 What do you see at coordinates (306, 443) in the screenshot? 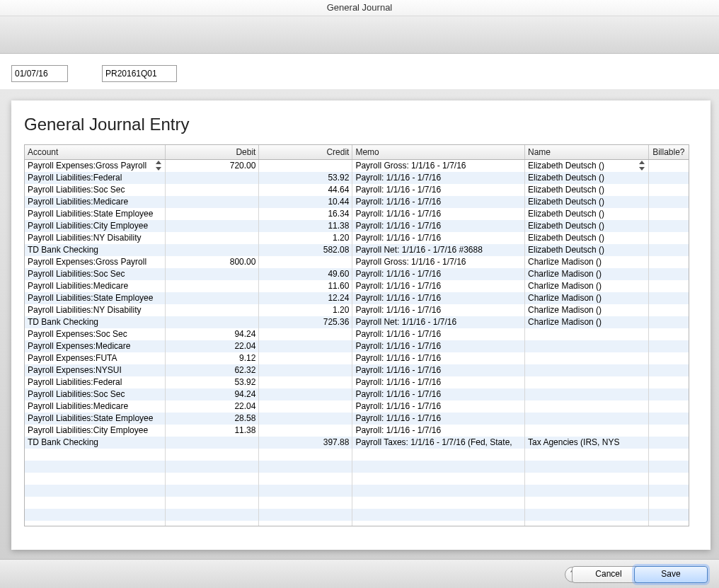
I see `cell-credit: 397.88` at bounding box center [306, 443].